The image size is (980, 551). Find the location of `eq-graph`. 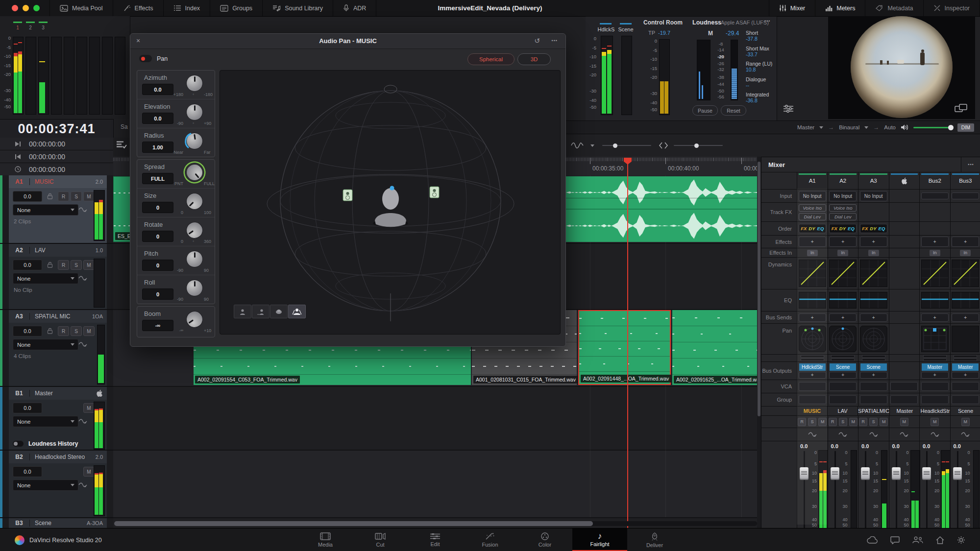

eq-graph is located at coordinates (843, 300).